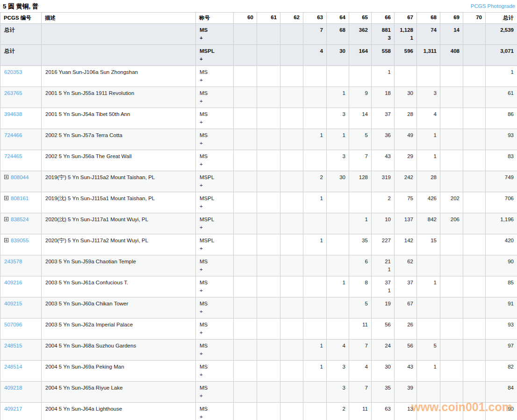 The width and height of the screenshot is (517, 420). I want to click on pcgs-number-link: 263765, so click(13, 93).